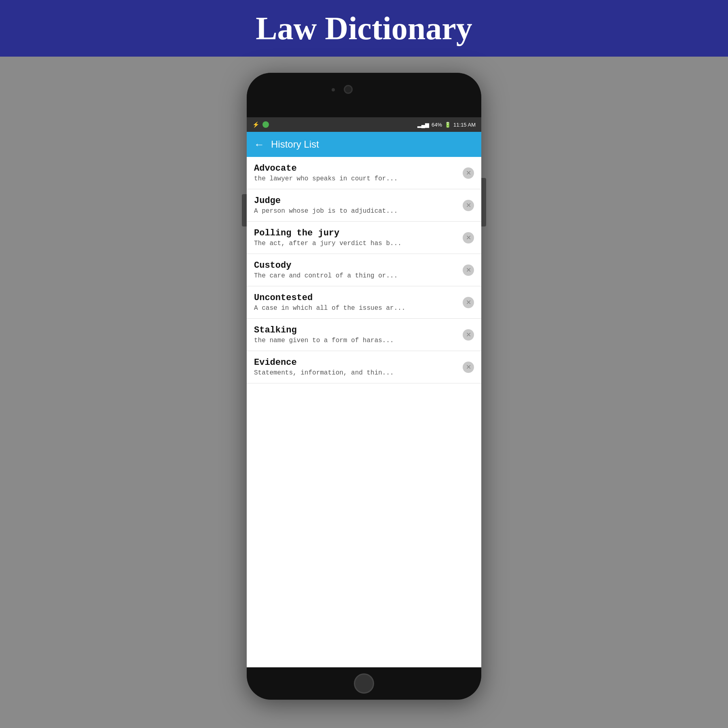  What do you see at coordinates (437, 125) in the screenshot?
I see `battery-level: 64%` at bounding box center [437, 125].